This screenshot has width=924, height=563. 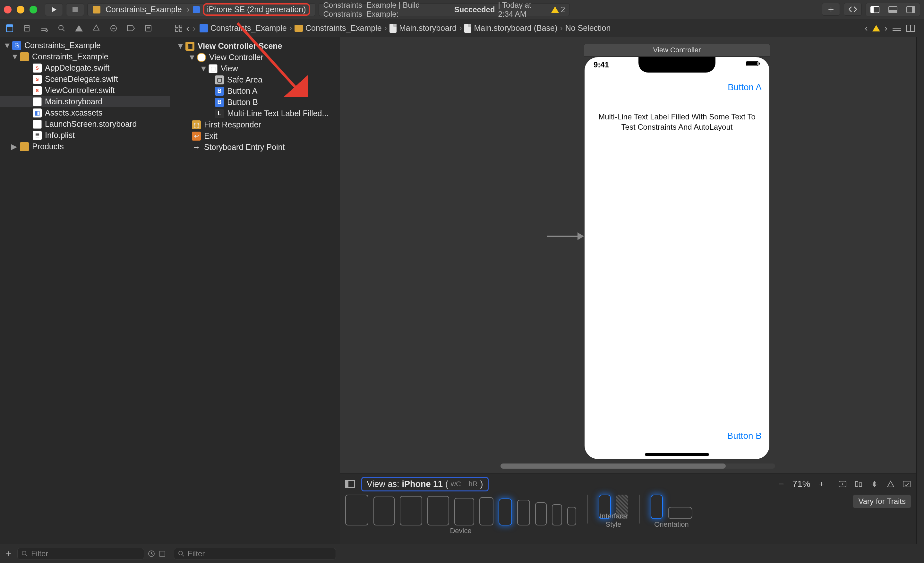 I want to click on adjust-editor-options, so click(x=897, y=29).